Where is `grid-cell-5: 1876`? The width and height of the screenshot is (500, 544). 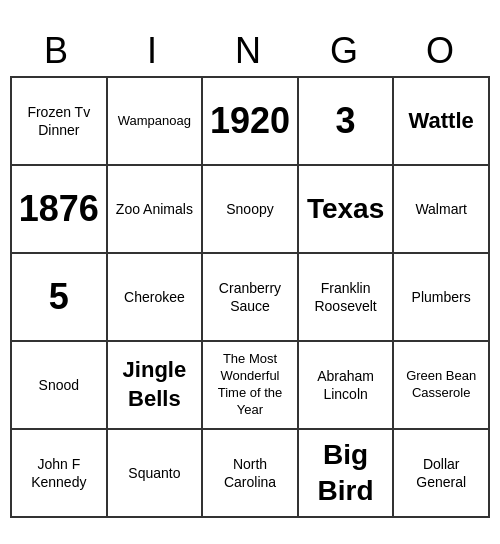 grid-cell-5: 1876 is located at coordinates (60, 210).